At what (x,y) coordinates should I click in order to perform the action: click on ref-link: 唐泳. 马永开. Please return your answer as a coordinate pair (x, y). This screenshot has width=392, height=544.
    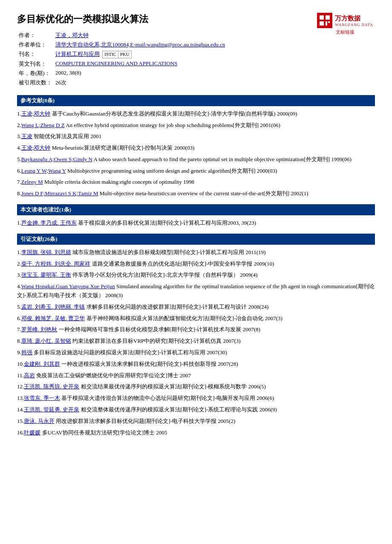
    Looking at the image, I should click on (39, 421).